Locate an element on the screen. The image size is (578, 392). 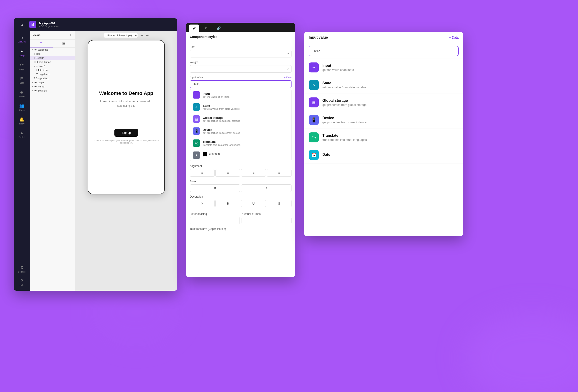
text-icon: T is located at coordinates (34, 54).